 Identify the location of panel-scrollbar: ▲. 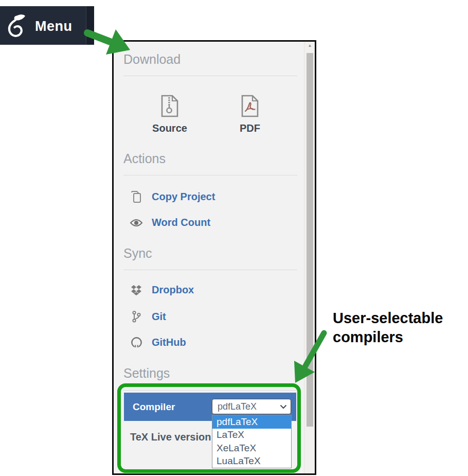
(310, 257).